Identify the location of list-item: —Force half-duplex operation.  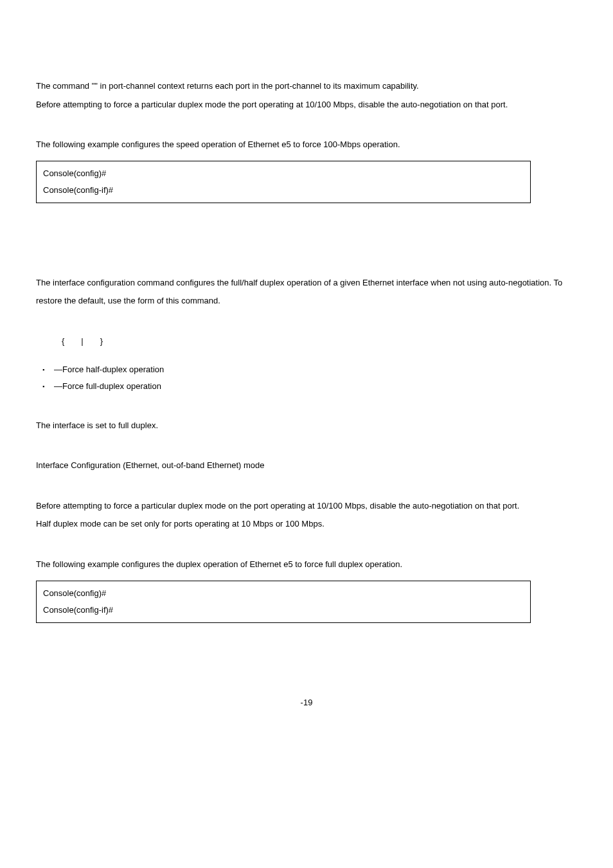
(306, 370).